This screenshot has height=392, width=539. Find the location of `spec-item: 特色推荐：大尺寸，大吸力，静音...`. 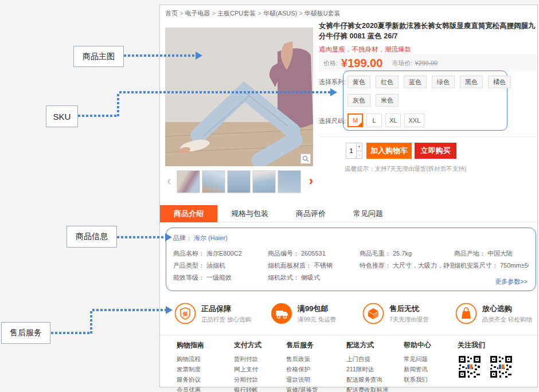

spec-item: 特色推荐：大尺寸，大吸力，静音... is located at coordinates (407, 267).